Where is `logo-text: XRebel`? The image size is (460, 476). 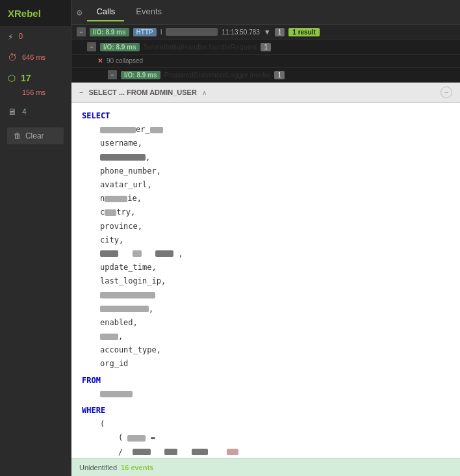 logo-text: XRebel is located at coordinates (25, 13).